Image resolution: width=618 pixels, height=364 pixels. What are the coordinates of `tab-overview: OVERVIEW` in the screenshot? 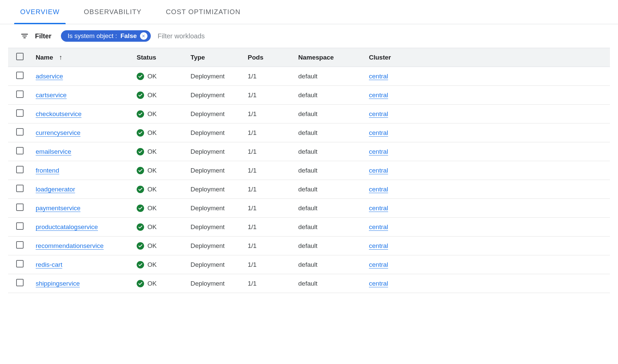 It's located at (40, 12).